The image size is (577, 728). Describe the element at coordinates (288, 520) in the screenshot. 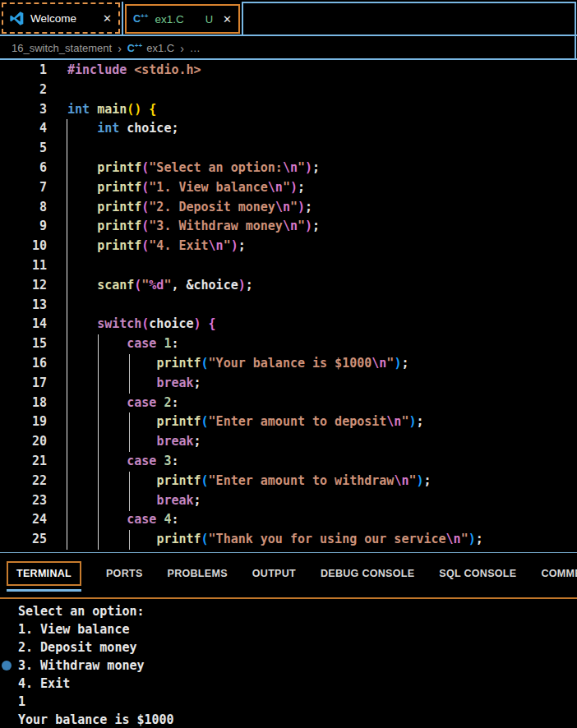

I see `code-line: 24 case 4:` at that location.